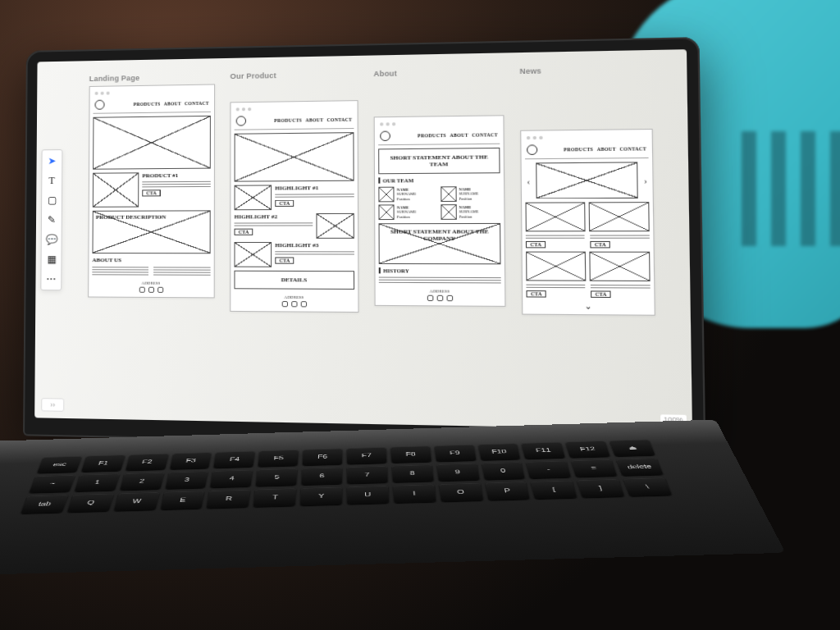 The height and width of the screenshot is (630, 840). What do you see at coordinates (190, 461) in the screenshot?
I see `keyboard-key: F3` at bounding box center [190, 461].